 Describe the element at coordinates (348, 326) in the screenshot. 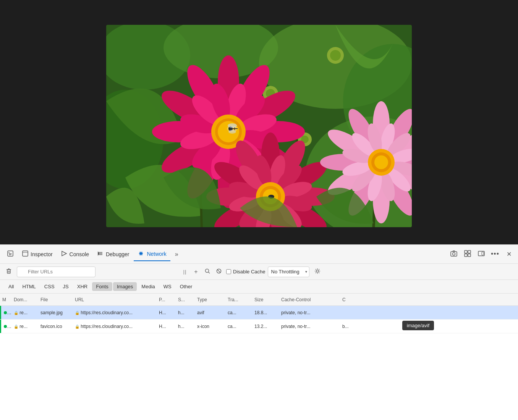

I see `row2-c: b...` at that location.